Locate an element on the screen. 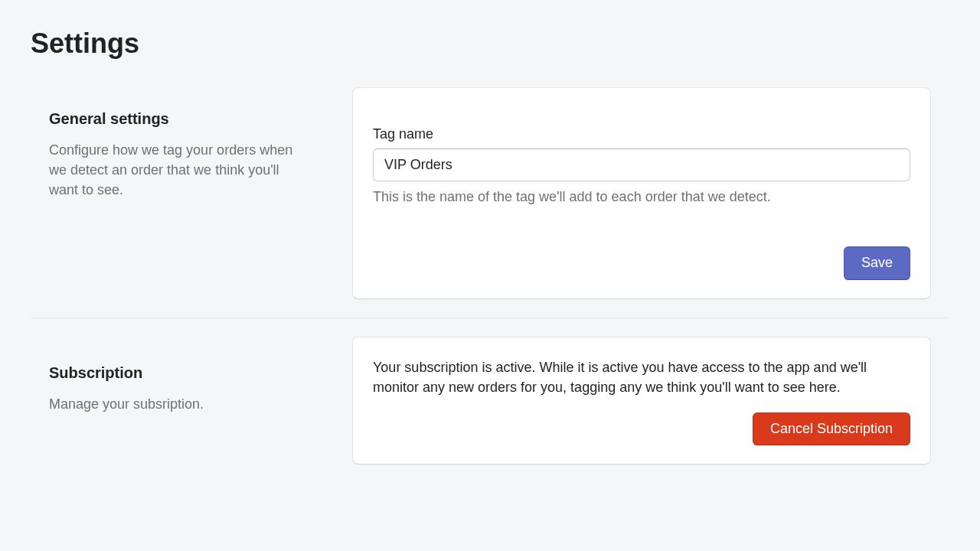  save-button: Save is located at coordinates (877, 263).